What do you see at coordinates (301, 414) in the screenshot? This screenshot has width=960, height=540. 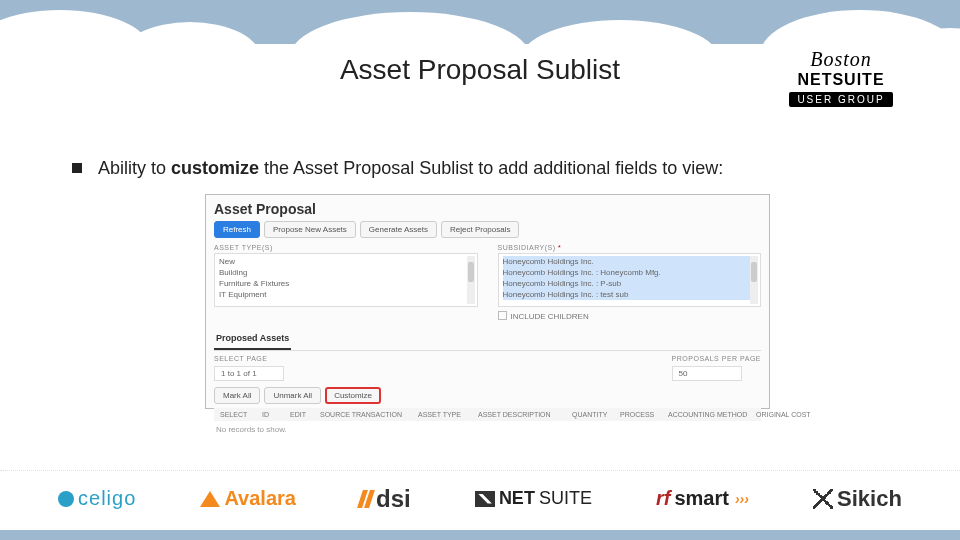 I see `col-edit: EDIT` at bounding box center [301, 414].